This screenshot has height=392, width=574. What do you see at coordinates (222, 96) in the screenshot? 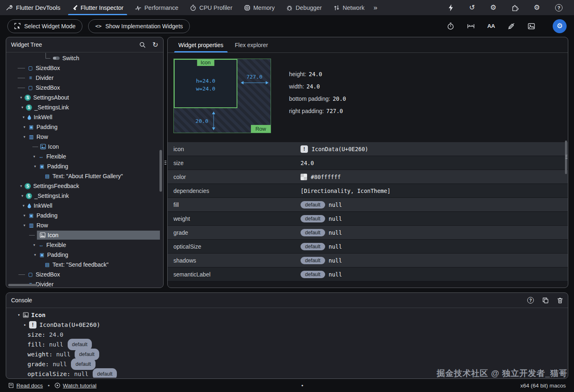
I see `layout-diagram: Icon h=24.0 w=24.0 727.0 20.0 R` at bounding box center [222, 96].